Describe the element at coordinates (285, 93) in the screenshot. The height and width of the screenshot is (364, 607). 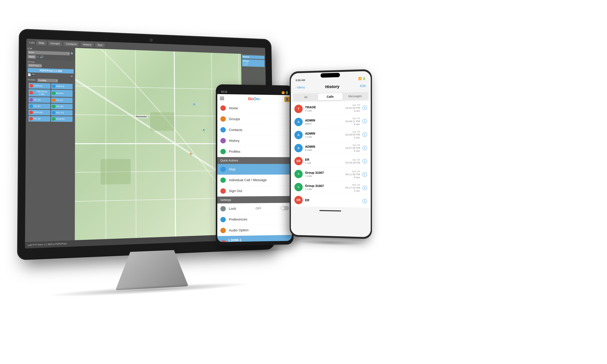
I see `ph1-icons: 📶 🔋` at that location.